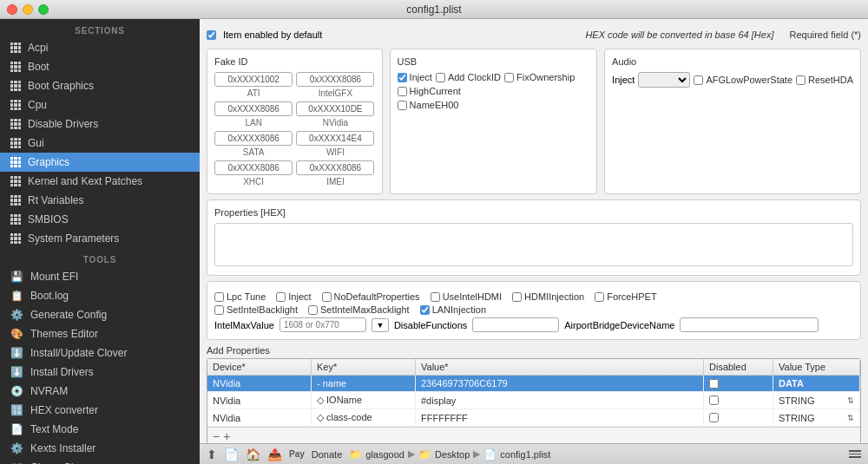 This screenshot has width=868, height=464. I want to click on lan-injection-item: LANInjection, so click(453, 310).